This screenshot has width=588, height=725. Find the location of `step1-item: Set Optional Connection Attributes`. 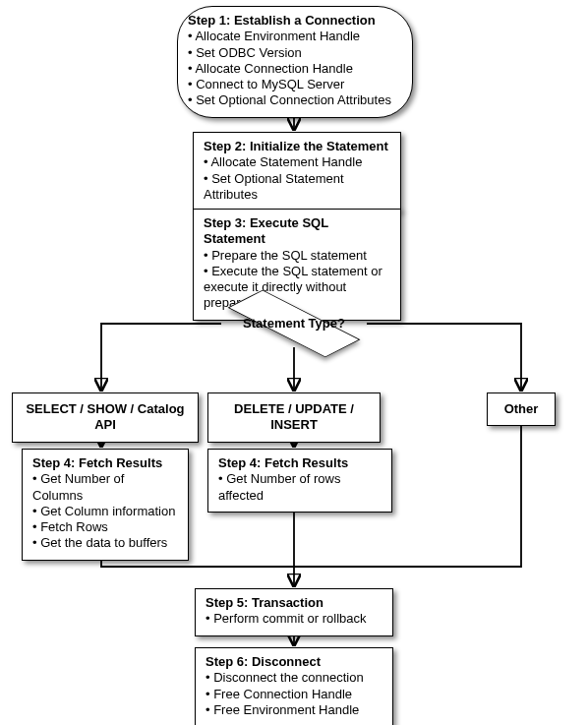

step1-item: Set Optional Connection Attributes is located at coordinates (295, 100).